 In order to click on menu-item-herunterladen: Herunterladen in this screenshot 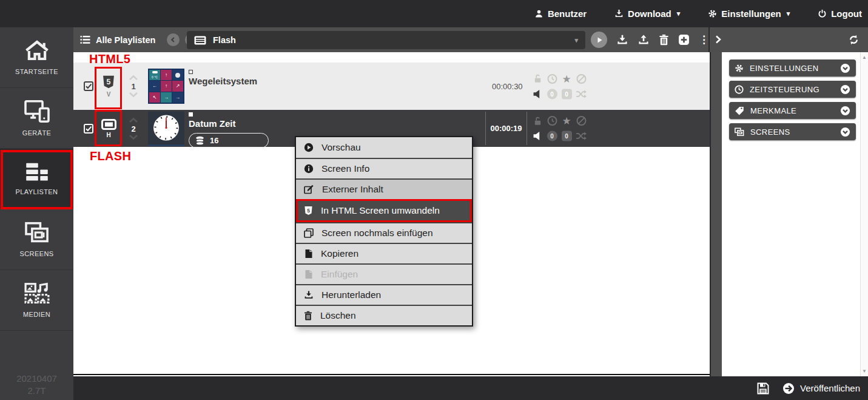, I will do `click(384, 294)`.